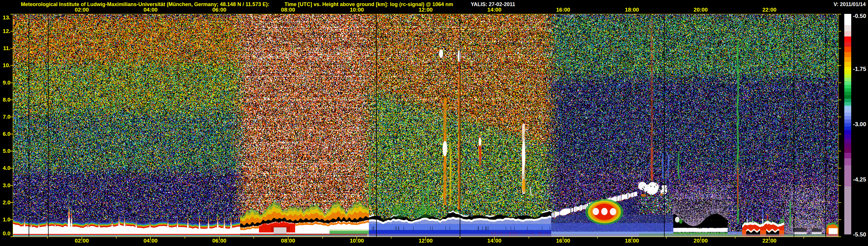 The width and height of the screenshot is (868, 246). Describe the element at coordinates (7, 234) in the screenshot. I see `y-tick-label: 0.0` at that location.